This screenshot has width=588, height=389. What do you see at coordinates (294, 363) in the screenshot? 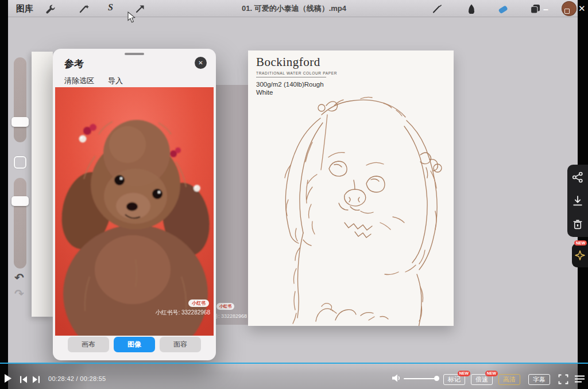
I see `progress-bar` at bounding box center [294, 363].